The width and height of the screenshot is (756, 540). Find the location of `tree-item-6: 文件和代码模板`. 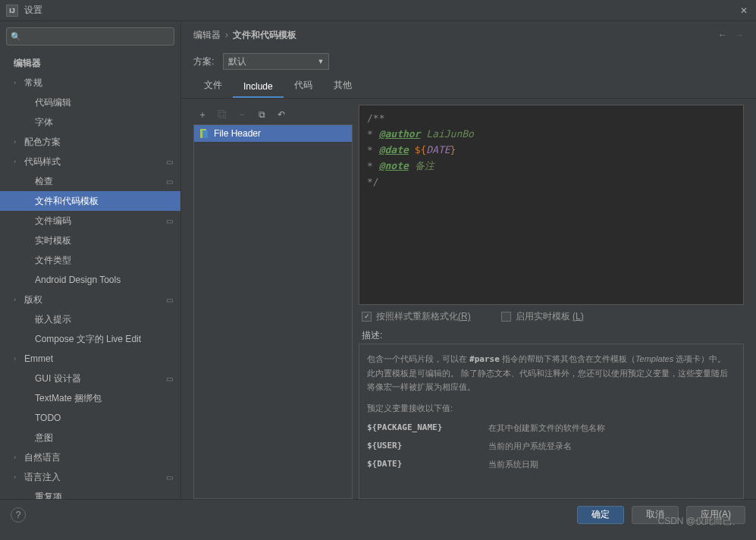

tree-item-6: 文件和代码模板 is located at coordinates (90, 201).